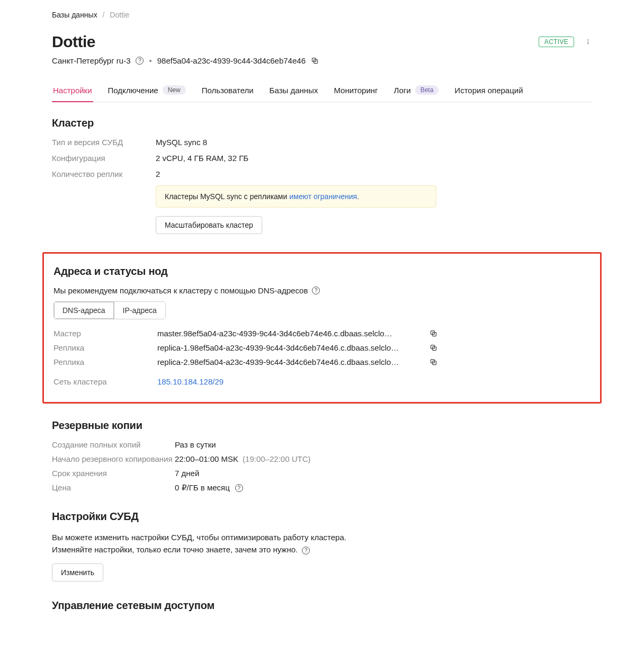 Image resolution: width=644 pixels, height=662 pixels. What do you see at coordinates (358, 196) in the screenshot?
I see `info-suffix: .` at bounding box center [358, 196].